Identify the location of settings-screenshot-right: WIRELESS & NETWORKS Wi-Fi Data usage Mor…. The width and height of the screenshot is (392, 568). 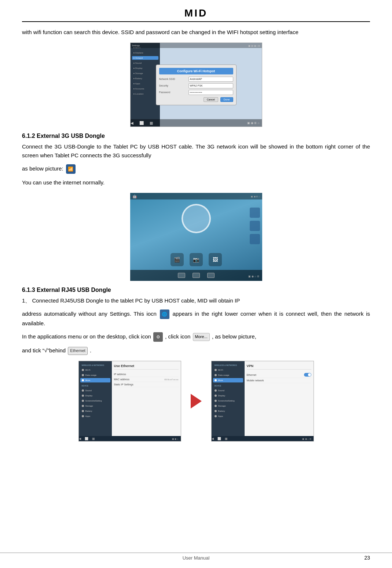
(263, 401).